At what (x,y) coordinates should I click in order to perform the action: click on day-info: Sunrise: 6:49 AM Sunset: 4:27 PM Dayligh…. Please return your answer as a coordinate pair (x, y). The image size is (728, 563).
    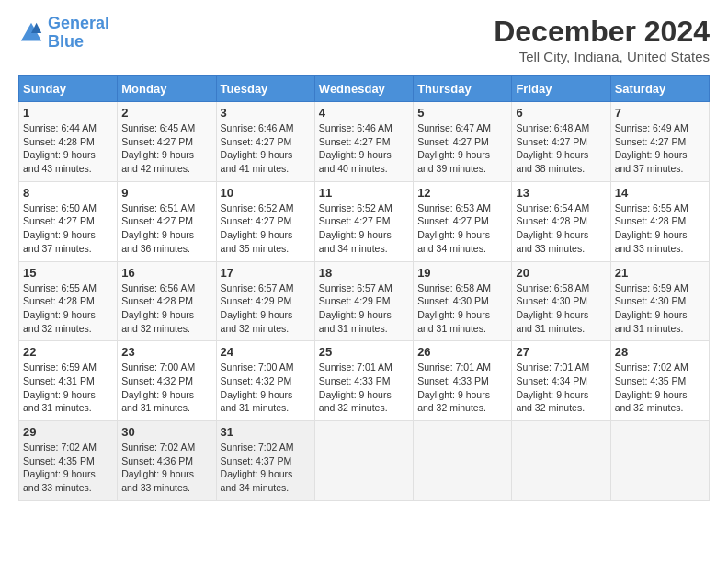
    Looking at the image, I should click on (660, 149).